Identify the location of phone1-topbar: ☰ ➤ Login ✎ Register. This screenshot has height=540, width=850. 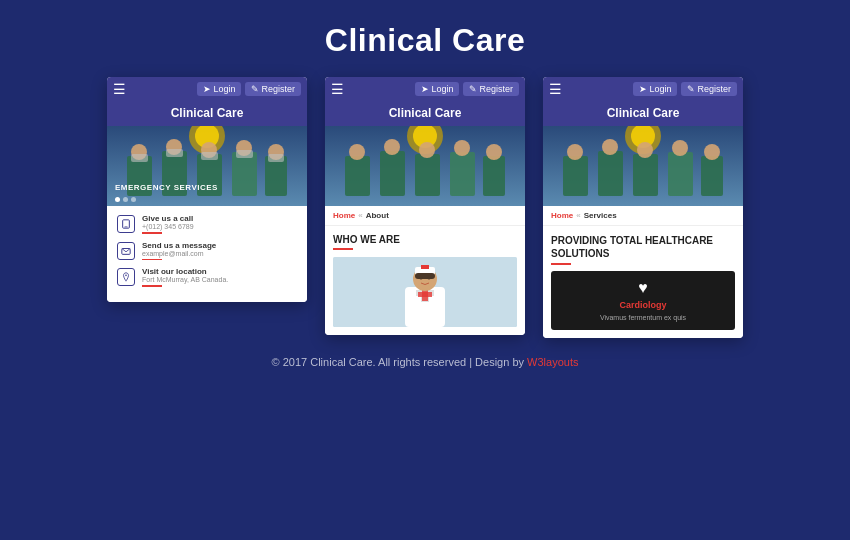
(207, 89).